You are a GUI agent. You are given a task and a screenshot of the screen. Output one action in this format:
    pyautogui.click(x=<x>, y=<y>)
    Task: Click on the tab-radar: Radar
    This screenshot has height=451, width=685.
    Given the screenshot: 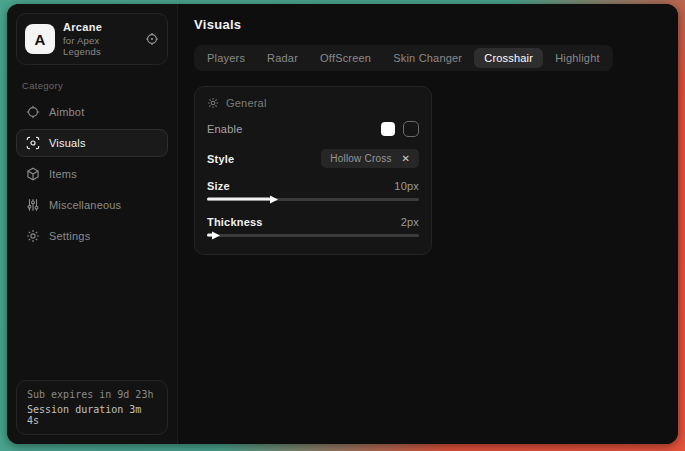 What is the action you would take?
    pyautogui.click(x=282, y=58)
    